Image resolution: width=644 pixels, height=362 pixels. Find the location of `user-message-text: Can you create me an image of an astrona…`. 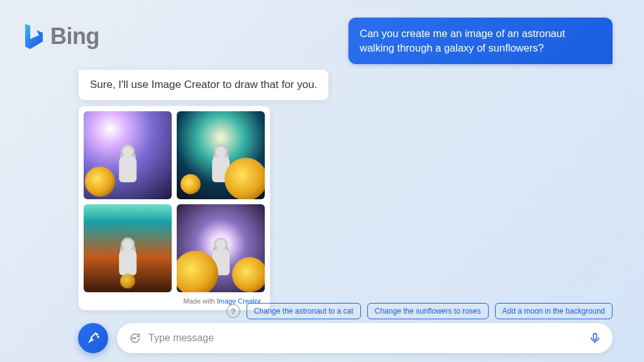

user-message-text: Can you create me an image of an astrona… is located at coordinates (463, 40).